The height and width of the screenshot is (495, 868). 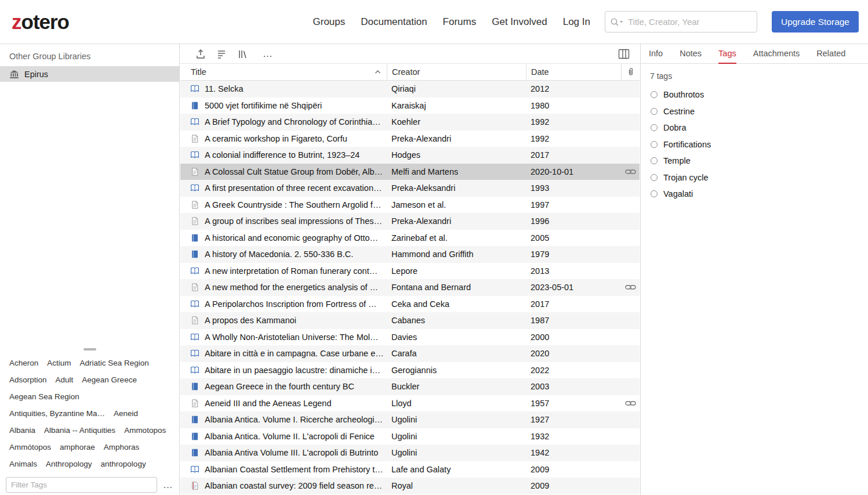 I want to click on item-title: Albanian coastal survey: 2009 field seas…, so click(x=293, y=486).